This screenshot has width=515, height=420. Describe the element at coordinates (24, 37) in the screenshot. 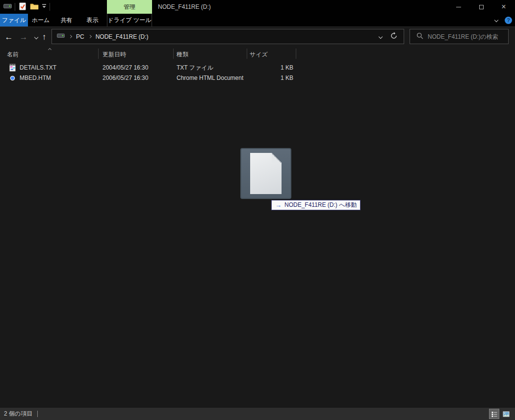

I see `forward-button: →` at that location.